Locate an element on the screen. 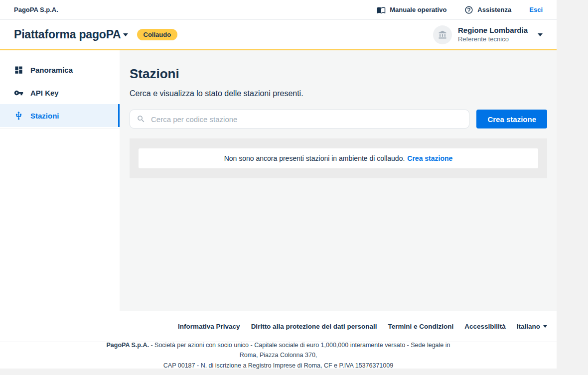 The height and width of the screenshot is (375, 588). key-icon is located at coordinates (19, 93).